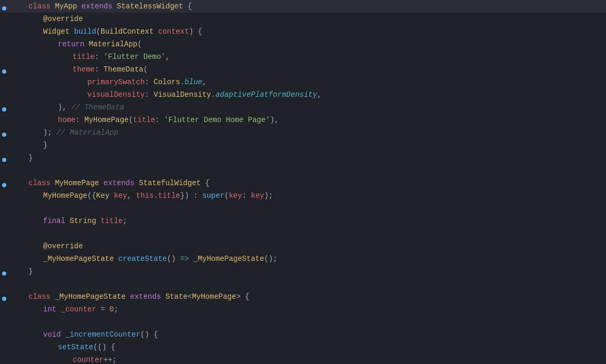  Describe the element at coordinates (303, 69) in the screenshot. I see `code-line: theme: ThemeData(` at that location.